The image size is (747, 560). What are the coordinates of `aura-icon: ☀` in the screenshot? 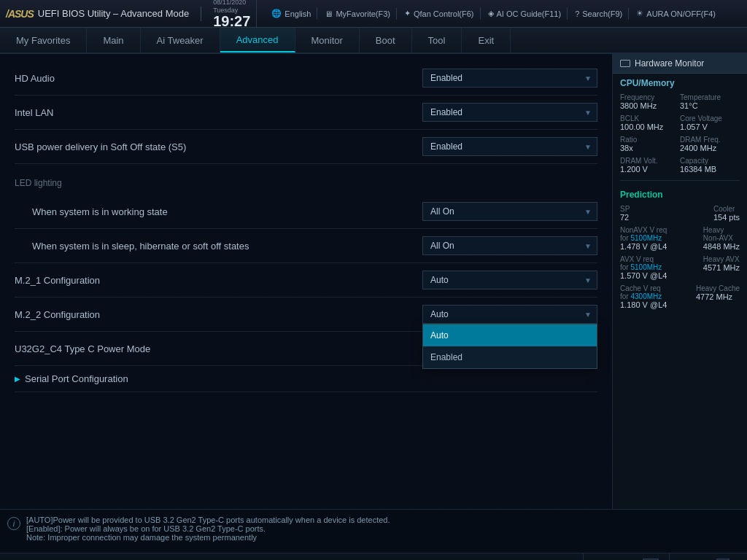 It's located at (640, 13).